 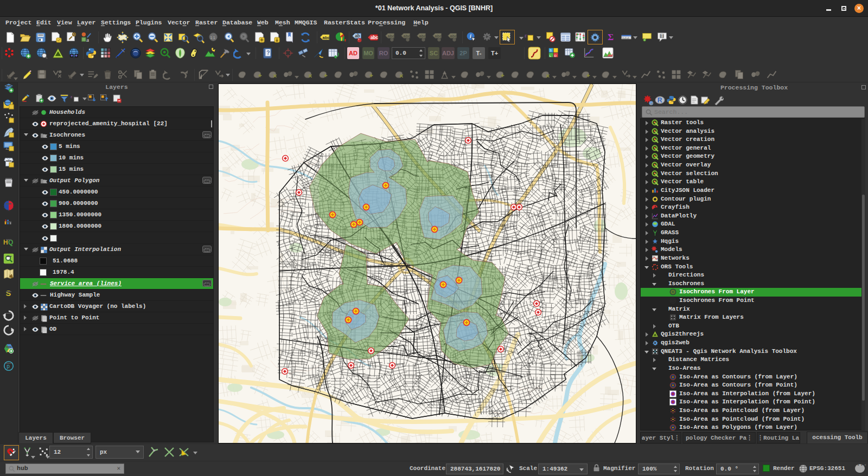 I want to click on svg-text: Σ, so click(x=611, y=37).